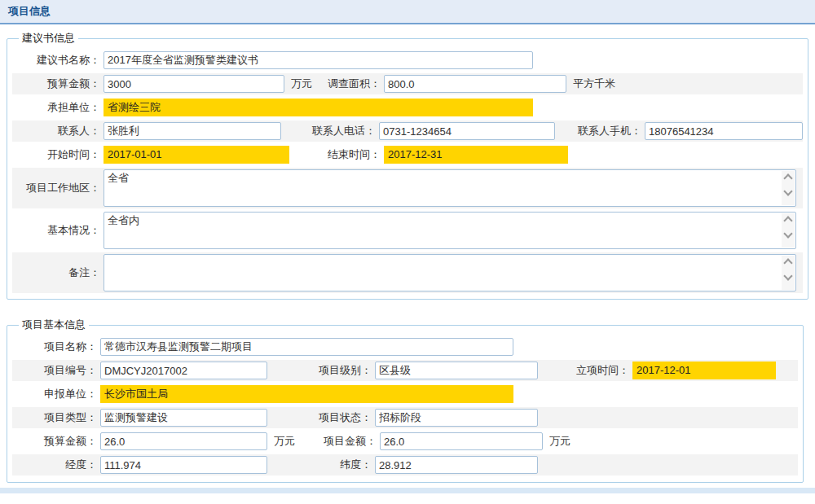 Image resolution: width=815 pixels, height=504 pixels. I want to click on undertaking-unit-label: 承担单位：, so click(56, 107).